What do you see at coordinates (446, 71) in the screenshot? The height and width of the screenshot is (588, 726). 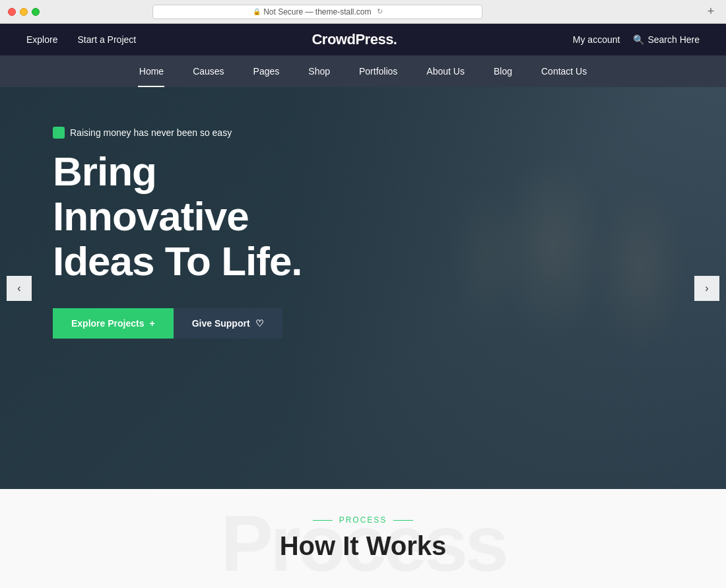 I see `nav-about-us: About Us` at bounding box center [446, 71].